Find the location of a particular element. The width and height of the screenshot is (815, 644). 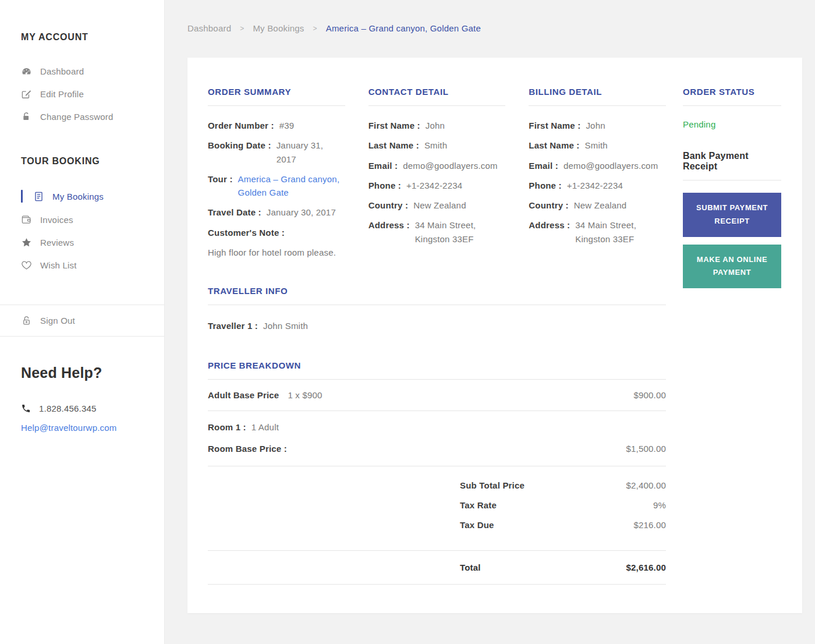

field-label: Phone : is located at coordinates (545, 185).